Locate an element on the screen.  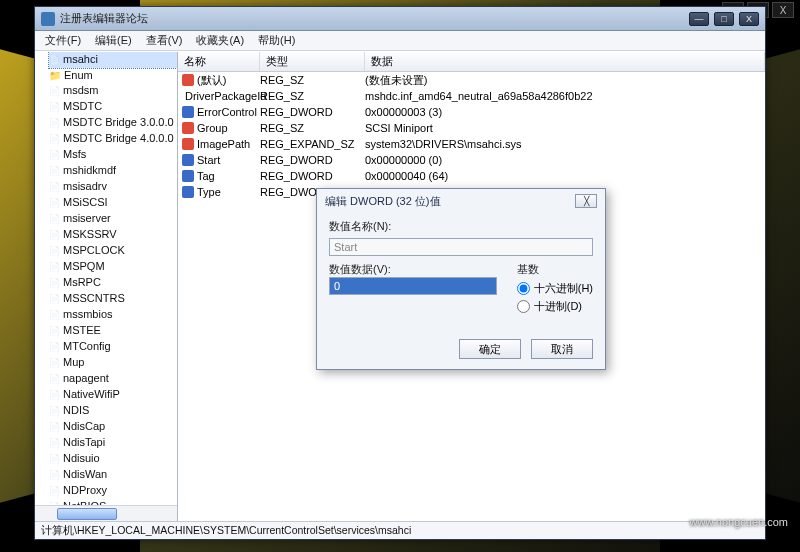
value-name-label: 数值名称(N): is located at coordinates (461, 226).